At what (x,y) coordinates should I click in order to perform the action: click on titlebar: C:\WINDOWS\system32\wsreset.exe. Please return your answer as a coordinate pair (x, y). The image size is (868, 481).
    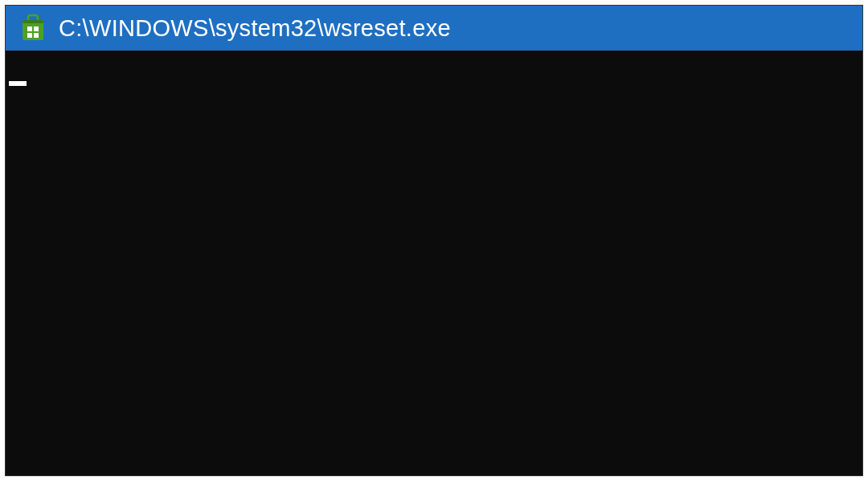
    Looking at the image, I should click on (434, 28).